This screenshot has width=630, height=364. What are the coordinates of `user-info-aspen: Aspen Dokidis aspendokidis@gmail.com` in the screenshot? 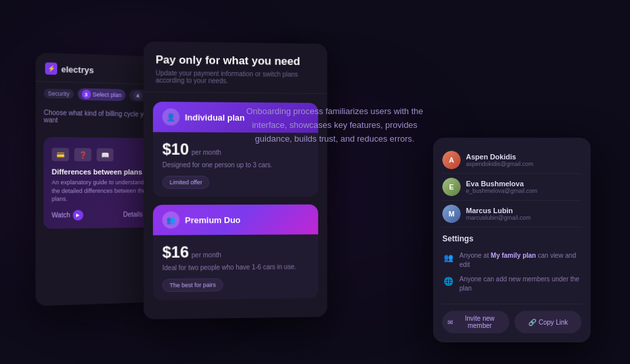 It's located at (500, 160).